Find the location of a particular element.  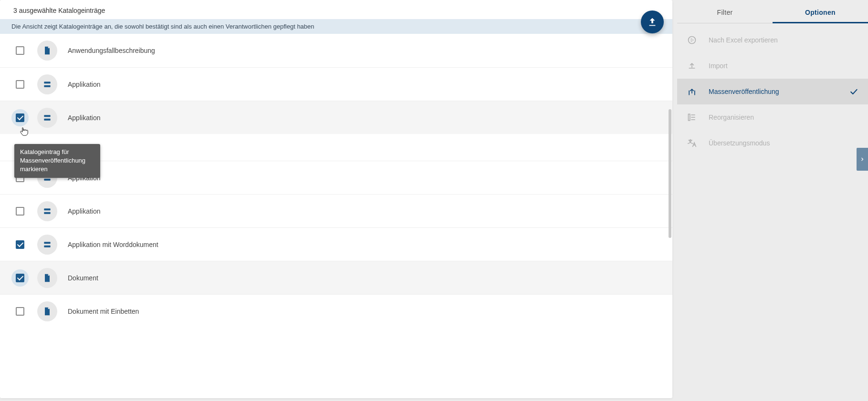

publish-fab is located at coordinates (652, 22).